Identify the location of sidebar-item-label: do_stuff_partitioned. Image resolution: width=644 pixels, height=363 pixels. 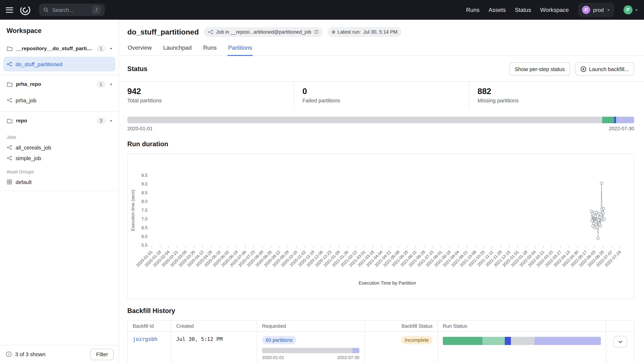
(64, 64).